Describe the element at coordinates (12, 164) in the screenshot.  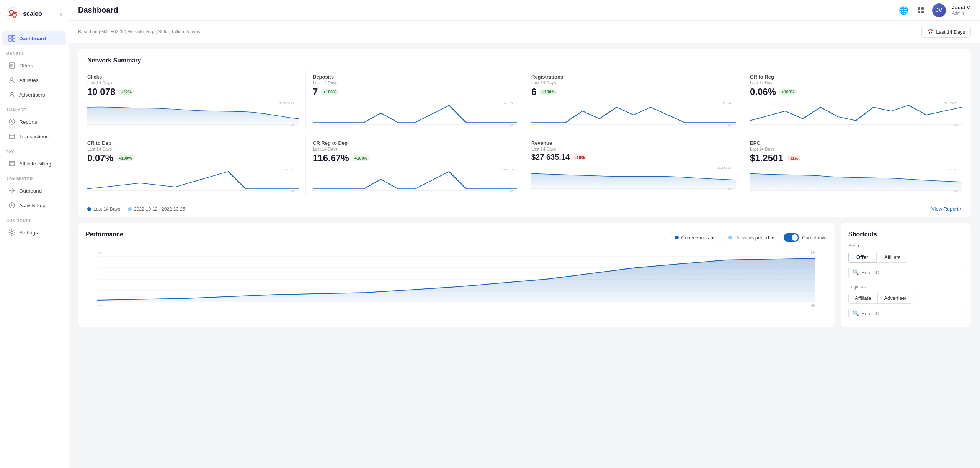
I see `billing-icon` at that location.